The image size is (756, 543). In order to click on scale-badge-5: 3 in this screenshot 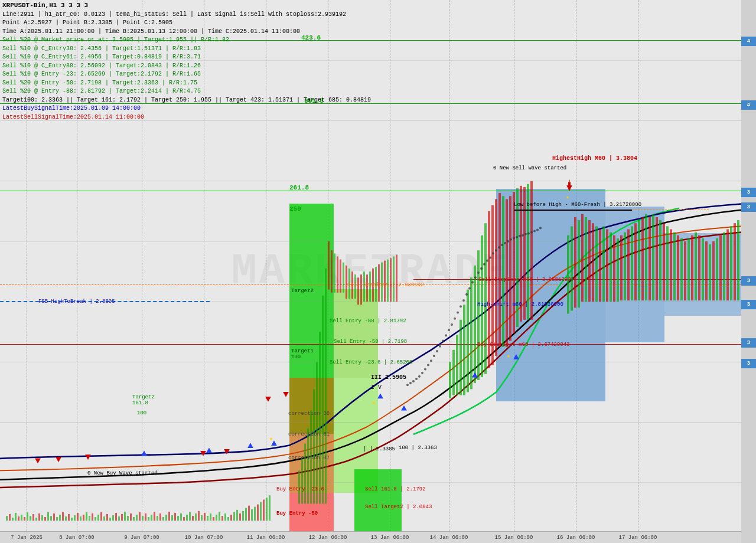, I will do `click(749, 305)`.